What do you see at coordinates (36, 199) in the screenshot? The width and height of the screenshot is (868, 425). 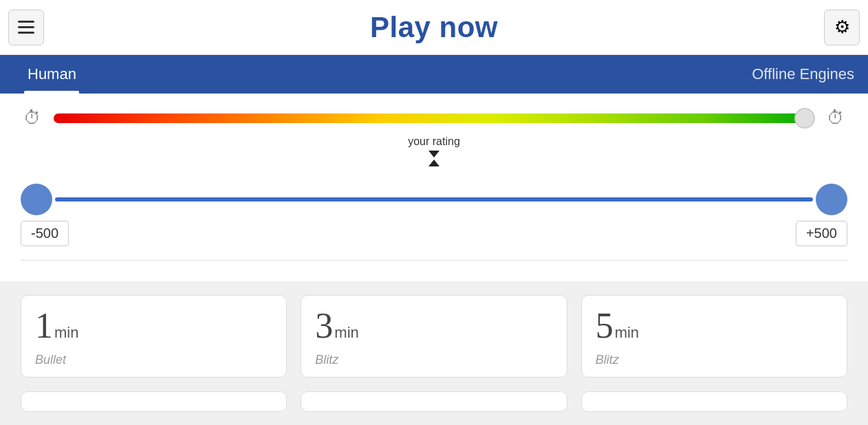 I see `slider-thumb-left` at bounding box center [36, 199].